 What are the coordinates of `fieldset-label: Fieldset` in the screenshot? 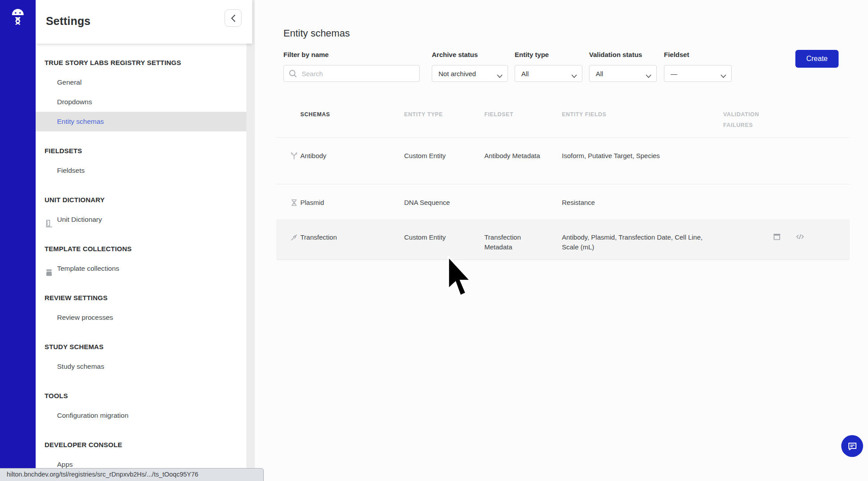 It's located at (676, 54).